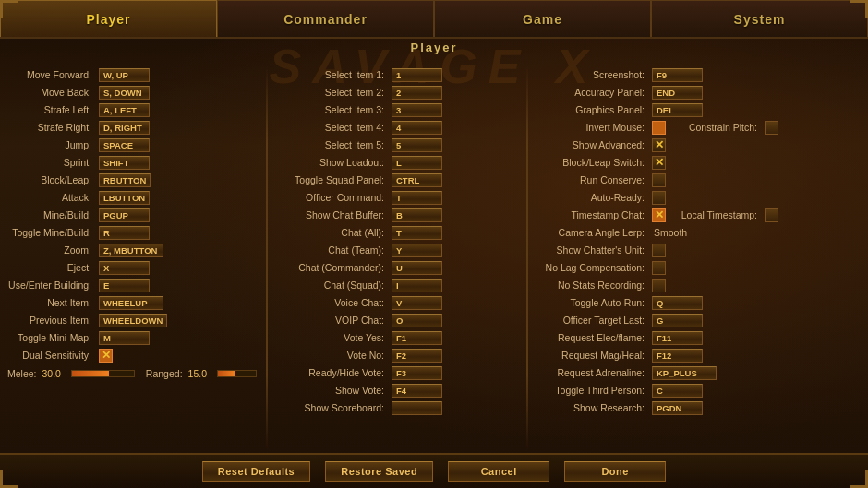 This screenshot has height=488, width=868. What do you see at coordinates (499, 471) in the screenshot?
I see `cancel-button: Cancel` at bounding box center [499, 471].